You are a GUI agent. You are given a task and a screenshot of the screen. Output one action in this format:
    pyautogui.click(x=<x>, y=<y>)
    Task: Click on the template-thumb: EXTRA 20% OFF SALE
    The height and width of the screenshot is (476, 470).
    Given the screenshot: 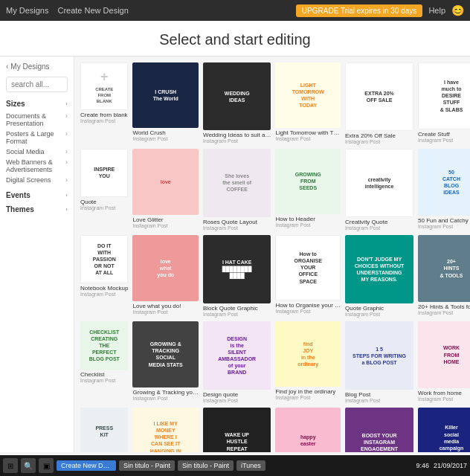 What is the action you would take?
    pyautogui.click(x=379, y=97)
    